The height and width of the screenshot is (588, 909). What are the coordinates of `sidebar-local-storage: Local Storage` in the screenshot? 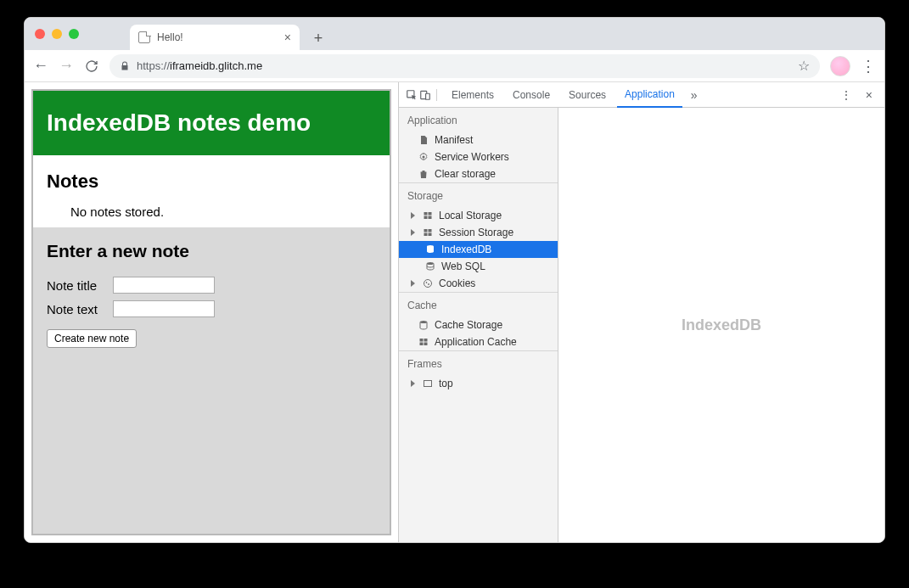 It's located at (479, 216).